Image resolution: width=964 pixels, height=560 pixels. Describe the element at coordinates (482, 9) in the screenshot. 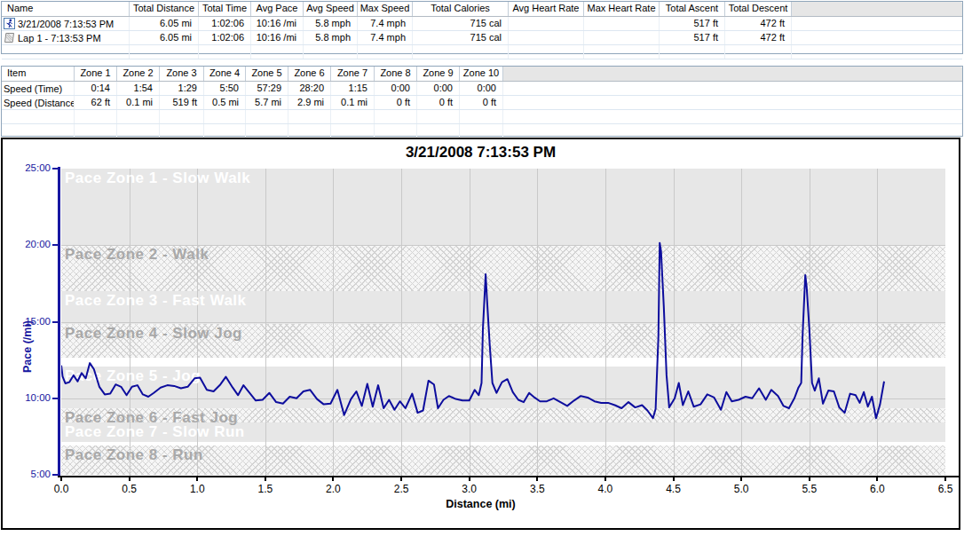

I see `summary-table-header: NameTotal DistanceTotal TimeAvg PaceAvg …` at that location.